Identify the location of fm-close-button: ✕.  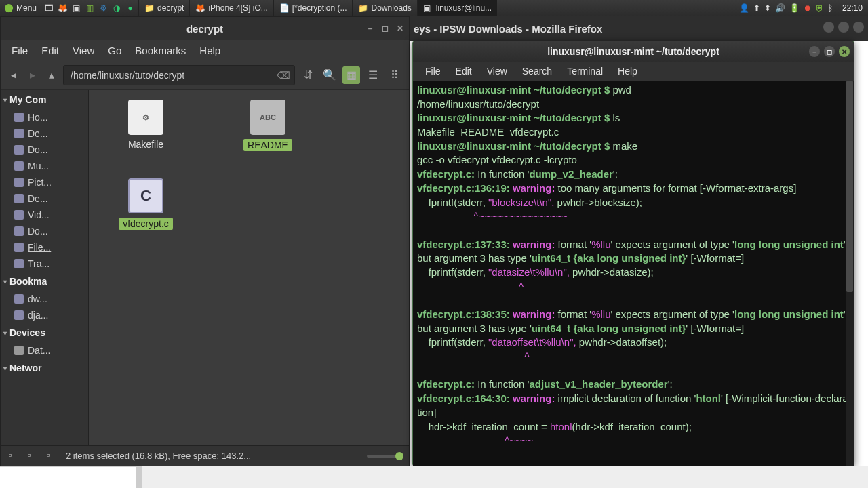
(400, 28).